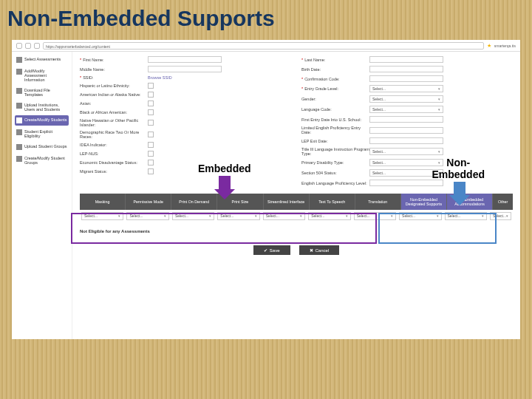  I want to click on sidebar-item-download-templates: Download File Templates, so click(41, 92).